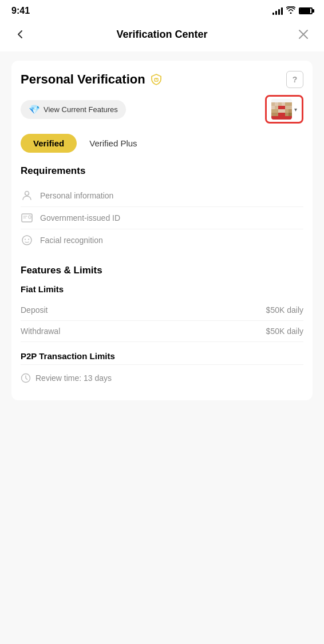 Image resolution: width=324 pixels, height=644 pixels. I want to click on id-card-icon, so click(27, 218).